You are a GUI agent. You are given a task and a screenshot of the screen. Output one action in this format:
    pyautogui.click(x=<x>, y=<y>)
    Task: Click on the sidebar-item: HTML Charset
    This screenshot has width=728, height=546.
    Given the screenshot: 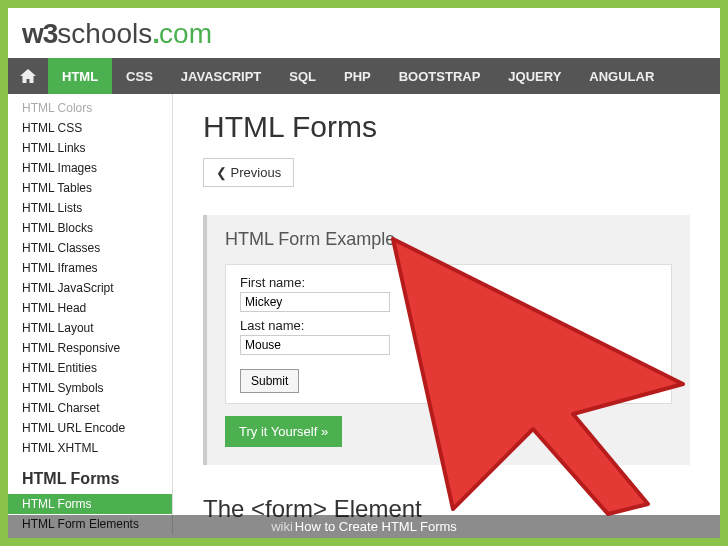 What is the action you would take?
    pyautogui.click(x=90, y=408)
    